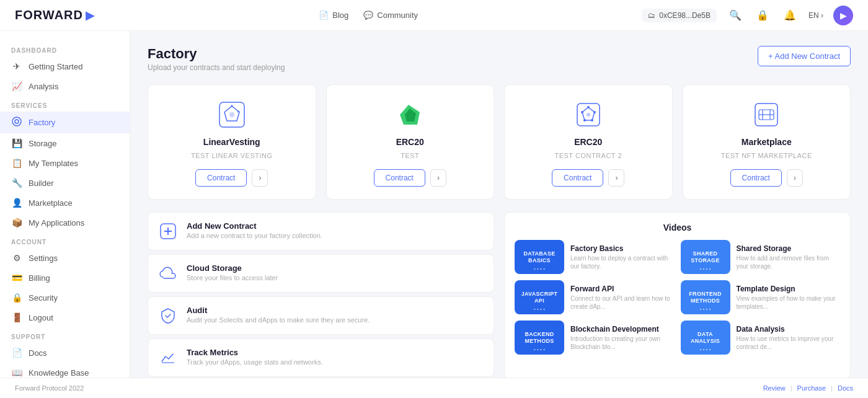 This screenshot has width=868, height=398. I want to click on video-desc-0: Learn how to deploy a contract with our …, so click(622, 262).